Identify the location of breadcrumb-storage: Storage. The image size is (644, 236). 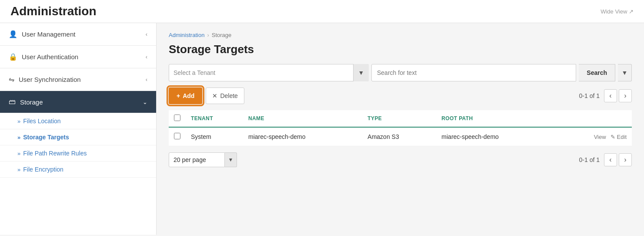
(222, 35).